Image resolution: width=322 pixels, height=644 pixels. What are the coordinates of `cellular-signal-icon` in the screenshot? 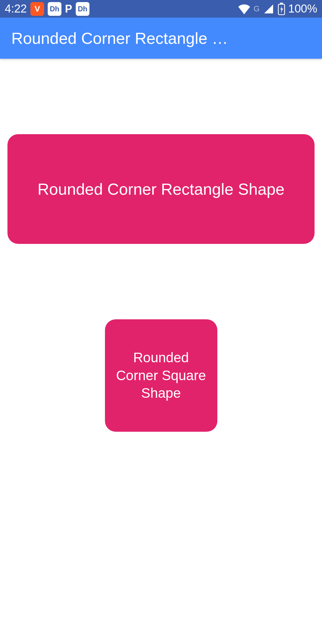 It's located at (269, 9).